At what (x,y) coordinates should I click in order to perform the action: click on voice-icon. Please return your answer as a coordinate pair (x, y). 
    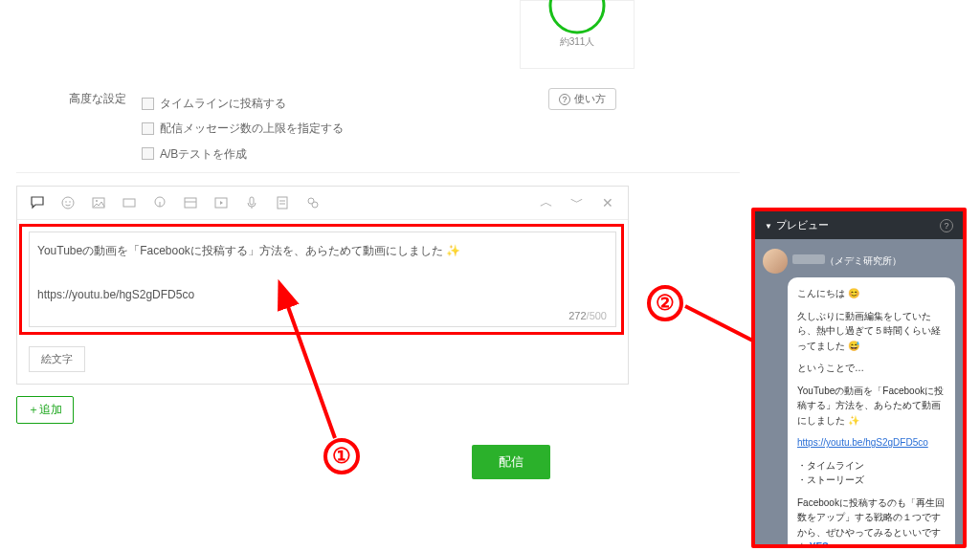
    Looking at the image, I should click on (252, 203).